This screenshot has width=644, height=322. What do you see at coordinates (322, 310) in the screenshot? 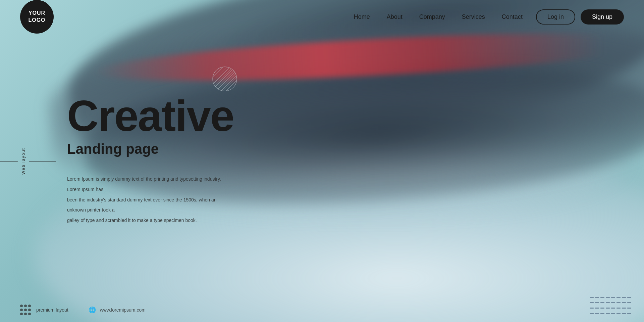
I see `footer-bar: premium layout 🌐 www.loremipsum.com` at bounding box center [322, 310].